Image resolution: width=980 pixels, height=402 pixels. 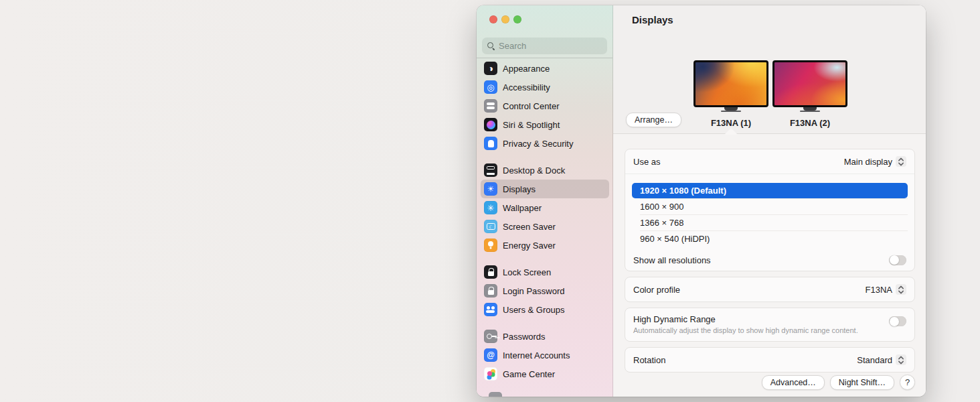 I want to click on wallpaper-icon: ✳, so click(x=491, y=208).